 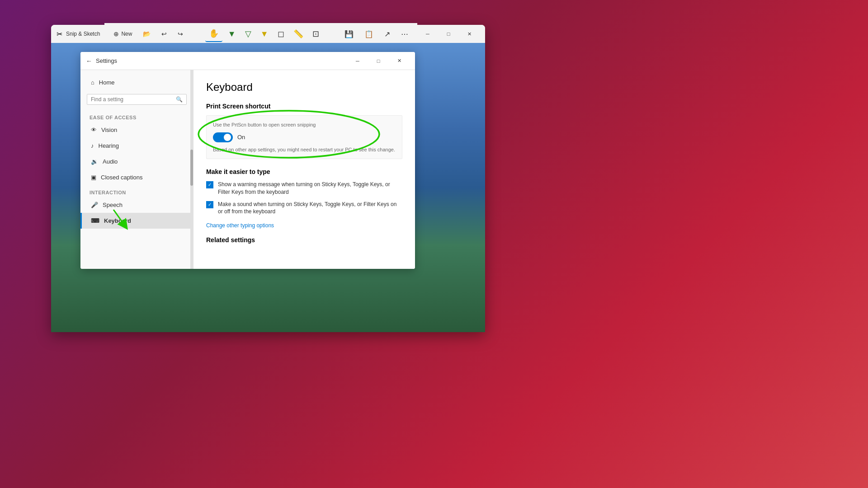 I want to click on settings-title-left: ← Settings, so click(x=101, y=61).